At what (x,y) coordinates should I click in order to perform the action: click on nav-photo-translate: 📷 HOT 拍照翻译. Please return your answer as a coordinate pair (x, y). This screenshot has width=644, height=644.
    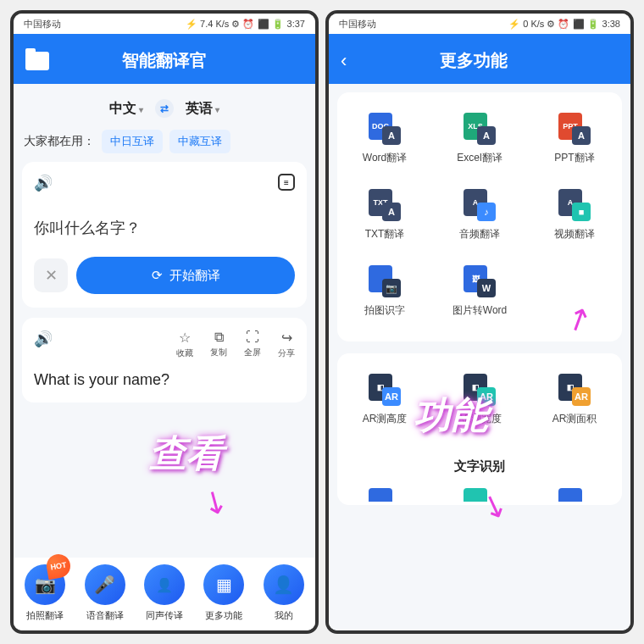
    Looking at the image, I should click on (45, 593).